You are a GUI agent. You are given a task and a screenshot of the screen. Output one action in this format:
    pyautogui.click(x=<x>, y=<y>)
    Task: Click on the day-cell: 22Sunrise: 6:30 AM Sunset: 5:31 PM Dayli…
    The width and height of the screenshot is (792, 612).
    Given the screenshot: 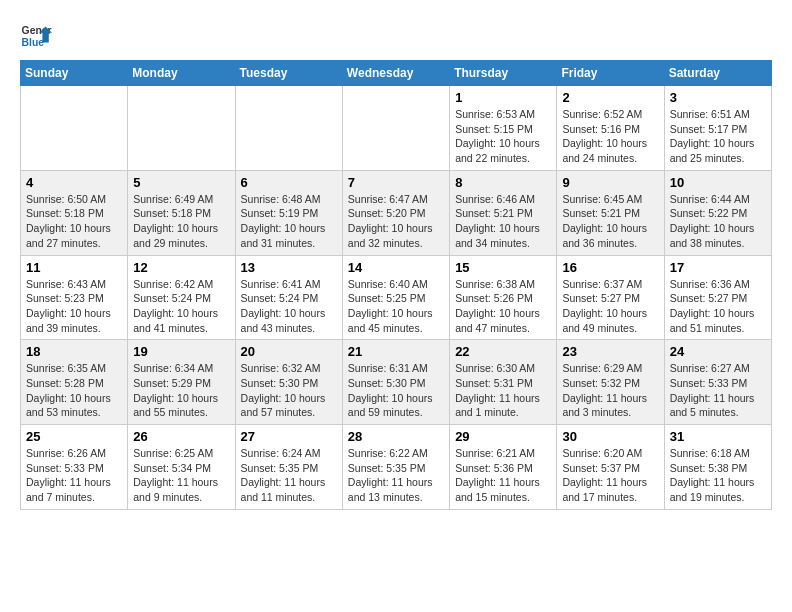 What is the action you would take?
    pyautogui.click(x=504, y=382)
    